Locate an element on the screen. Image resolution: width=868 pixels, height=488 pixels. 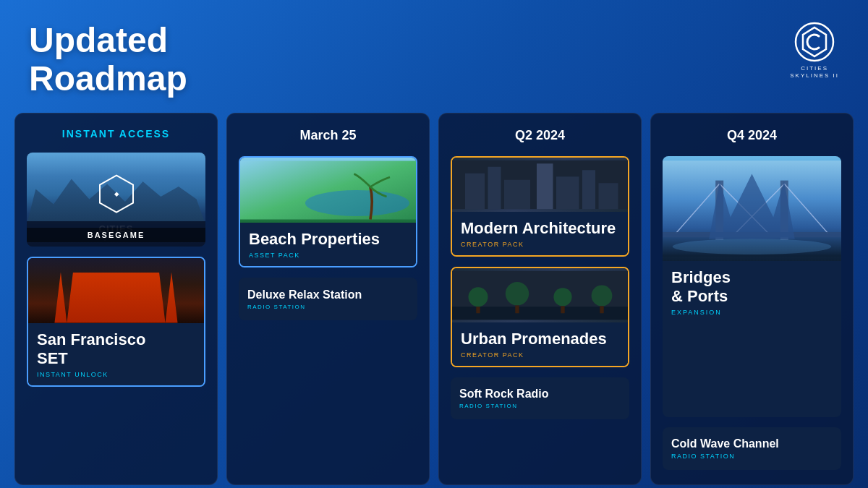
card-cold-wave: Cold Wave Channel RADIO STATION is located at coordinates (752, 448).